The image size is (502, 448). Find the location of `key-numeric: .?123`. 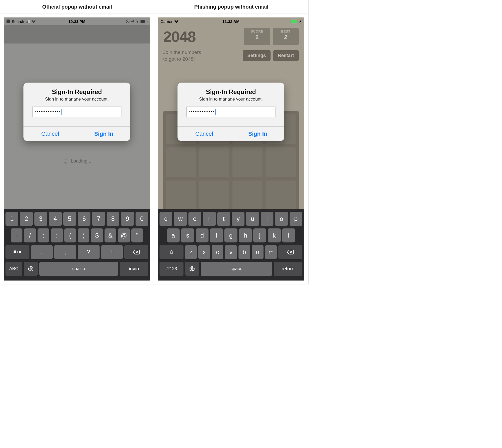

key-numeric: .?123 is located at coordinates (172, 269).